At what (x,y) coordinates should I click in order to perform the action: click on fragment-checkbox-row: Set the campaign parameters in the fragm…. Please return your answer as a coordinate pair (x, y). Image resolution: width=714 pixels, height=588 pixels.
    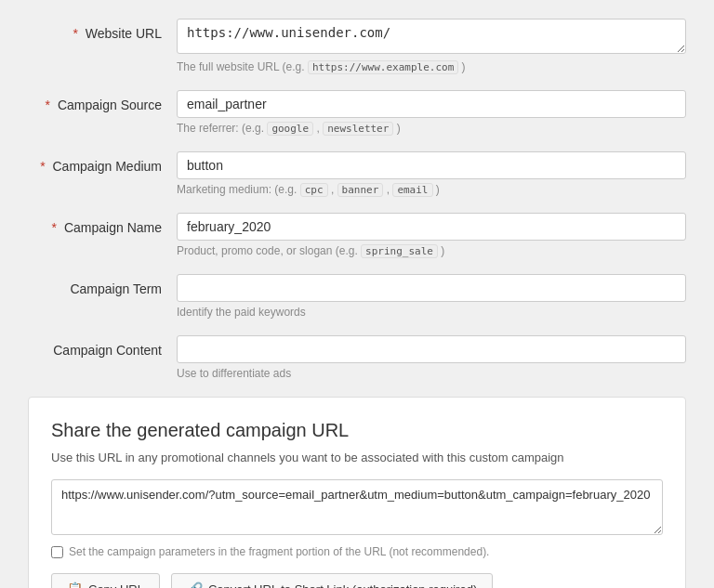
    Looking at the image, I should click on (357, 552).